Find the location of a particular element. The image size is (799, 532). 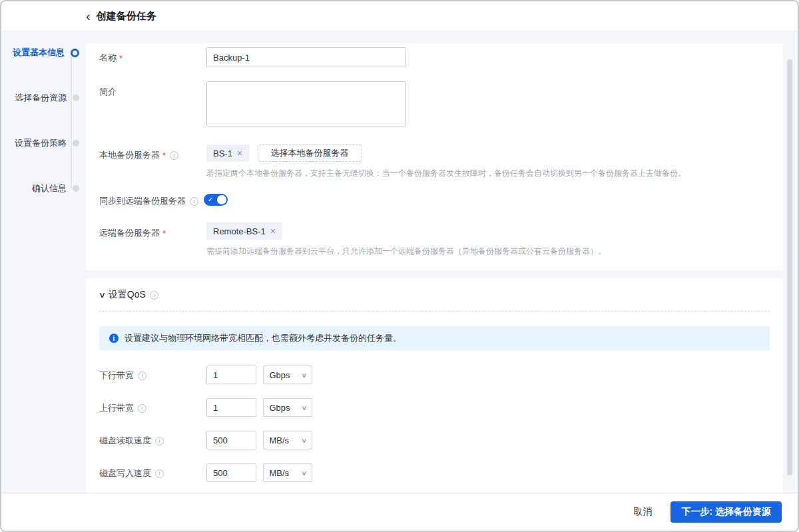

step-backup-policy: 设置备份策略 is located at coordinates (44, 143).